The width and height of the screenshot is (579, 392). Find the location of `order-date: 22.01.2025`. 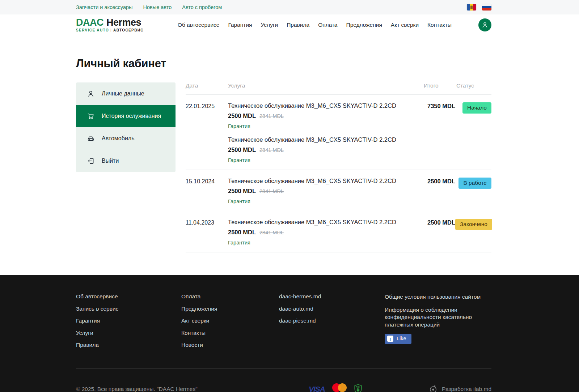

order-date: 22.01.2025 is located at coordinates (207, 106).